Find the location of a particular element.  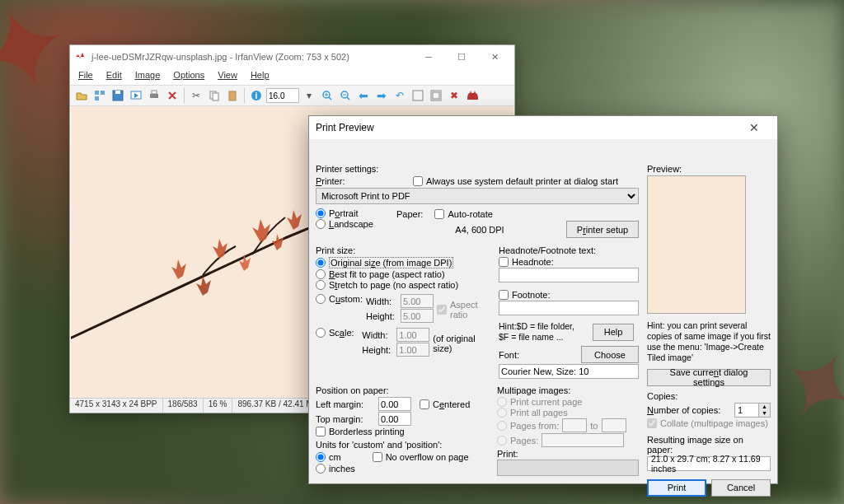

font-label: Font: is located at coordinates (515, 355).